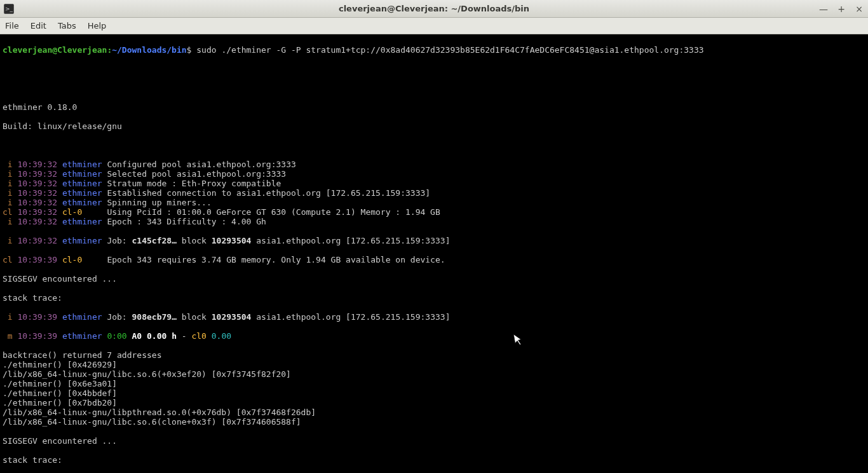 This screenshot has height=473, width=868. I want to click on sigsegv-2: SIGSEGV encountered ..., so click(434, 441).